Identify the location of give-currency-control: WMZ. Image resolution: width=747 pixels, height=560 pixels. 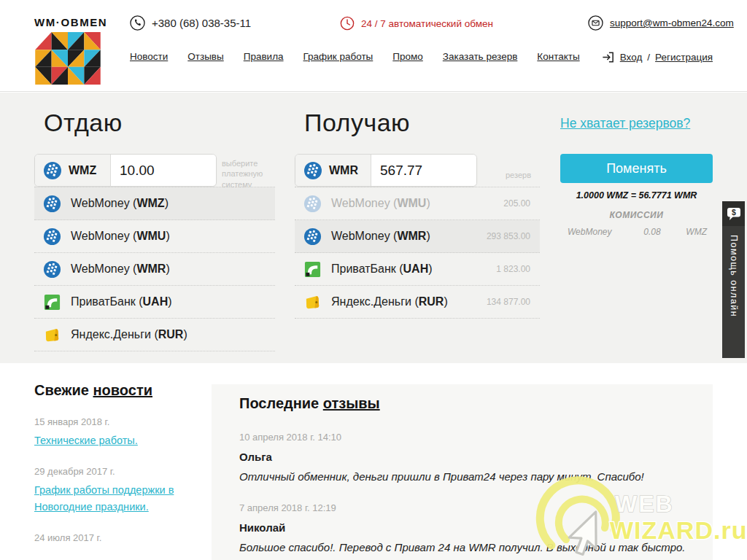
(125, 171).